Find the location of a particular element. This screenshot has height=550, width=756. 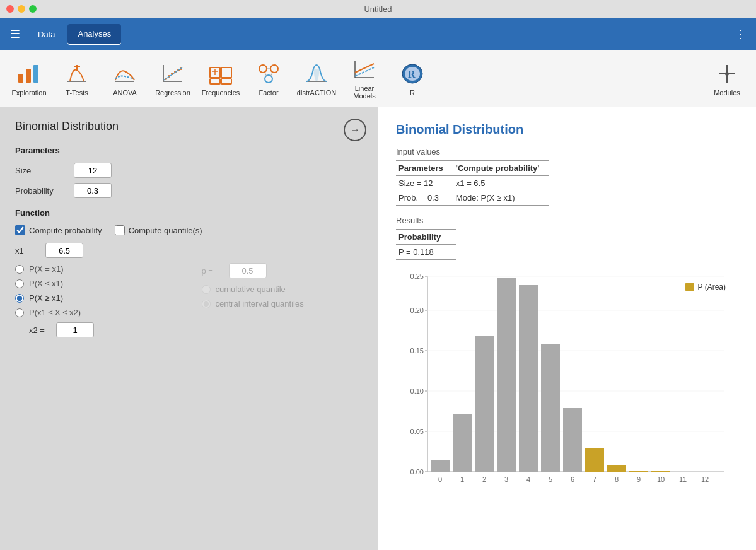

x2-label: x2 = is located at coordinates (40, 331).